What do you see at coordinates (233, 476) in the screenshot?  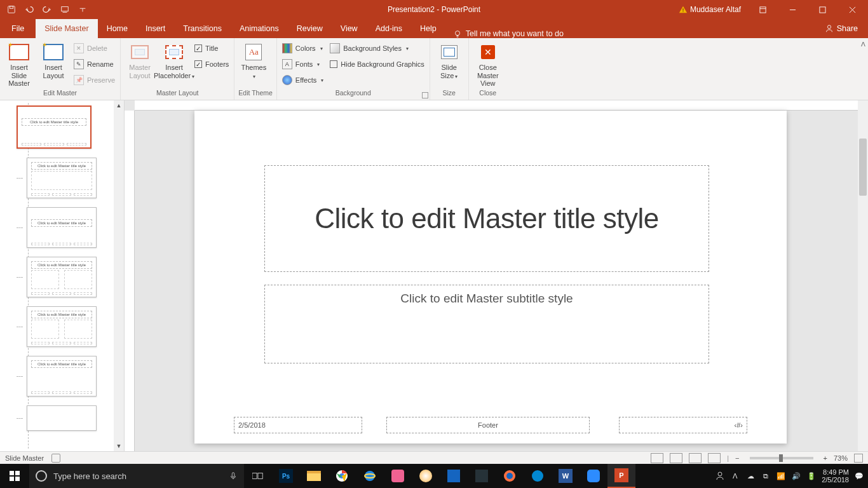 I see `microphone-icon` at bounding box center [233, 476].